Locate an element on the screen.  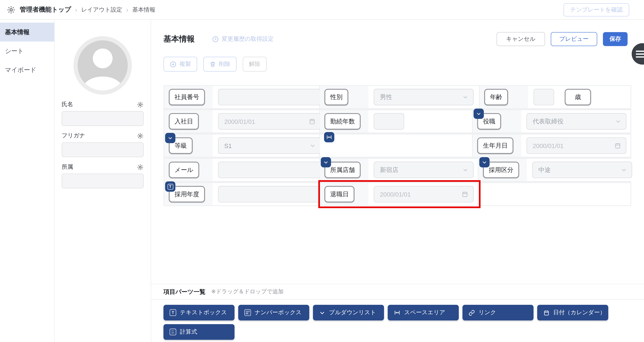
store-select: 新宿店 is located at coordinates (424, 170).